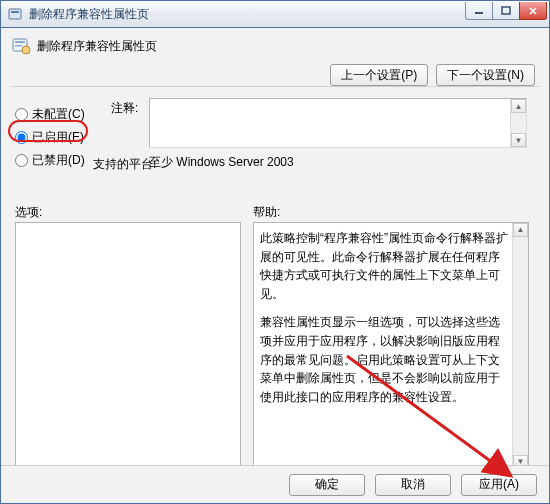 Image resolution: width=550 pixels, height=504 pixels. Describe the element at coordinates (97, 46) in the screenshot. I see `page-title: 删除程序兼容性属性页` at that location.